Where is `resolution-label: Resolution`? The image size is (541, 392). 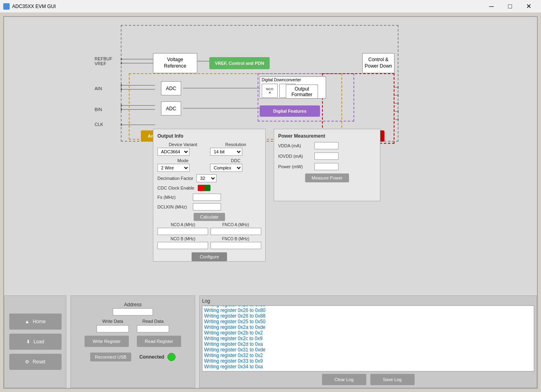
resolution-label: Resolution is located at coordinates (236, 144).